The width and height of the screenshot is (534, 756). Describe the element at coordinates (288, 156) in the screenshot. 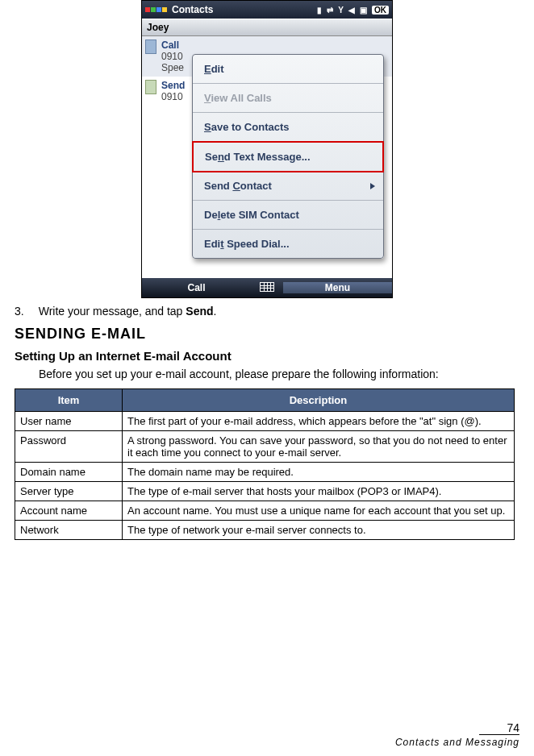

I see `menu-send-text-message: Send Text Message...` at that location.